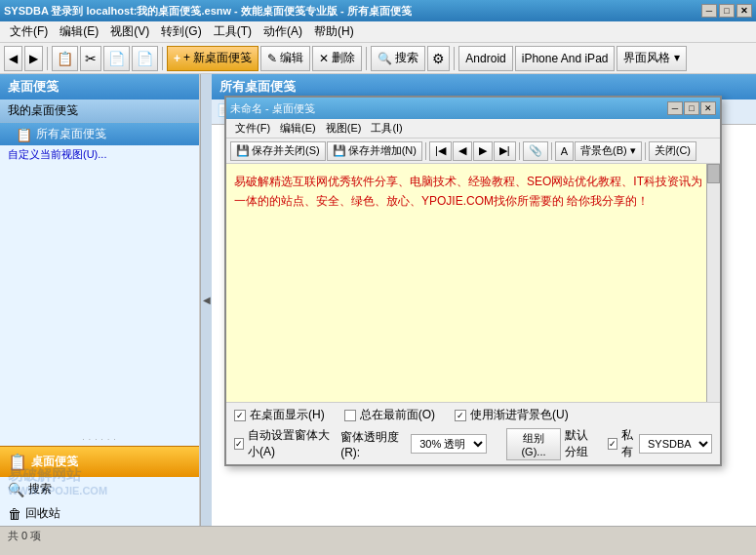  I want to click on style-button: 界面风格 ▾, so click(652, 59).